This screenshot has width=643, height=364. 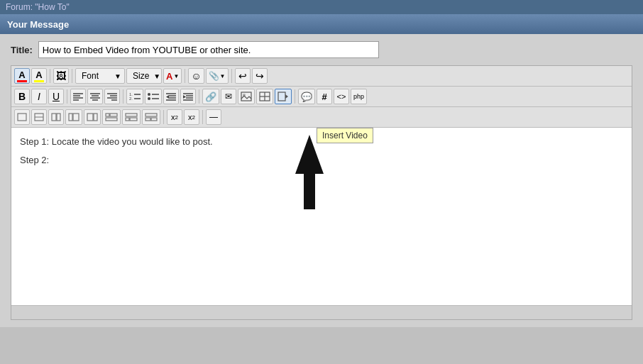 What do you see at coordinates (231, 76) in the screenshot?
I see `separator4` at bounding box center [231, 76].